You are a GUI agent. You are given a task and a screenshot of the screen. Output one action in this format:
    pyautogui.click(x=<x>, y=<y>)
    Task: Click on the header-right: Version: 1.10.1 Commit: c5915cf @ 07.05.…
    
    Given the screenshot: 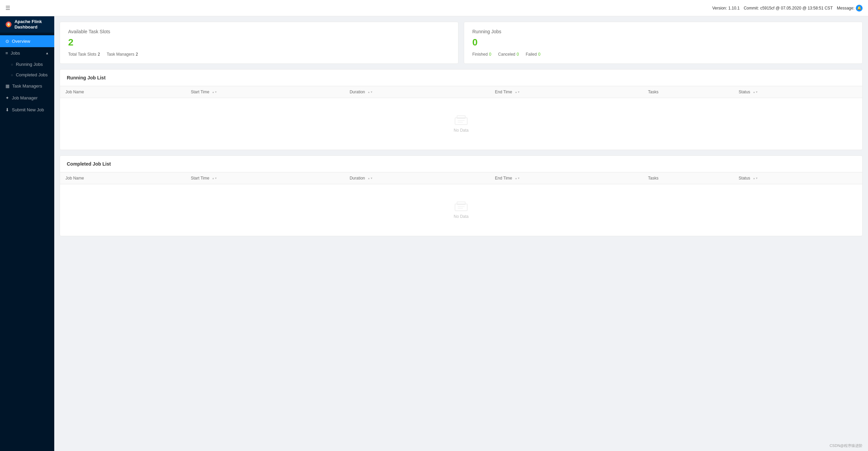 What is the action you would take?
    pyautogui.click(x=787, y=8)
    